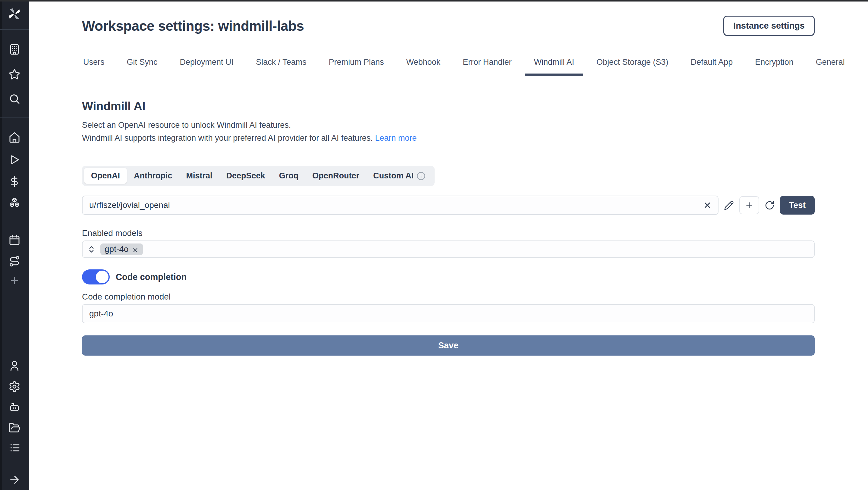  I want to click on provider-openrouter: OpenRouter, so click(336, 176).